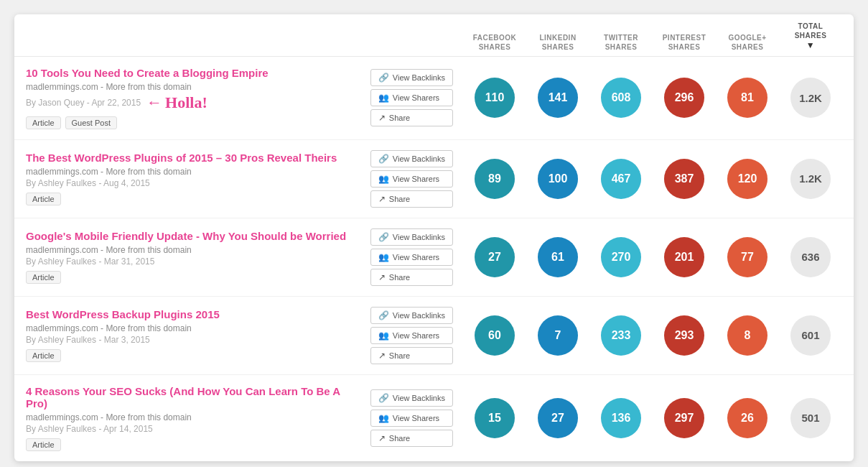 The height and width of the screenshot is (467, 868). I want to click on stat-facebook: 27, so click(495, 257).